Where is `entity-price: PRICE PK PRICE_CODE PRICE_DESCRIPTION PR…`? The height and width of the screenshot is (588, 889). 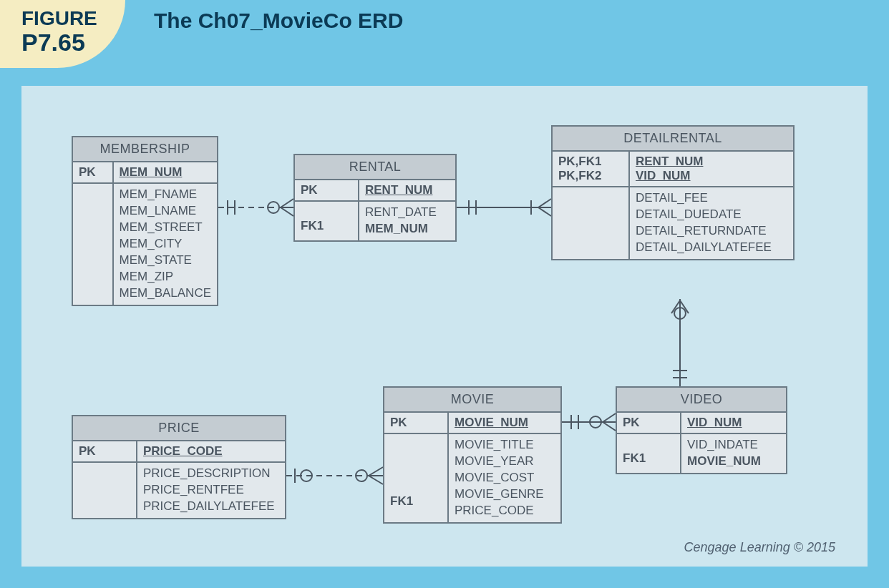 entity-price: PRICE PK PRICE_CODE PRICE_DESCRIPTION PR… is located at coordinates (179, 467).